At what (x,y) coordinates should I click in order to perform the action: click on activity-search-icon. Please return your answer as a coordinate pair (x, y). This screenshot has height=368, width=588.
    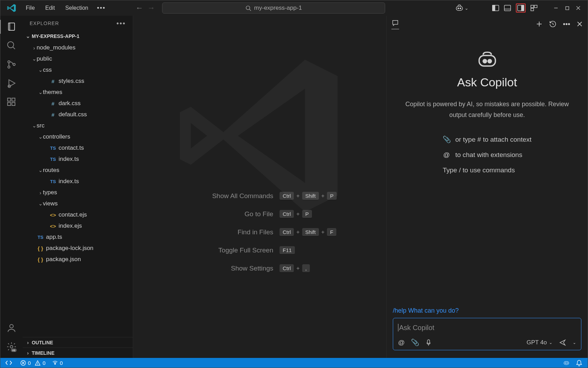
    Looking at the image, I should click on (12, 46).